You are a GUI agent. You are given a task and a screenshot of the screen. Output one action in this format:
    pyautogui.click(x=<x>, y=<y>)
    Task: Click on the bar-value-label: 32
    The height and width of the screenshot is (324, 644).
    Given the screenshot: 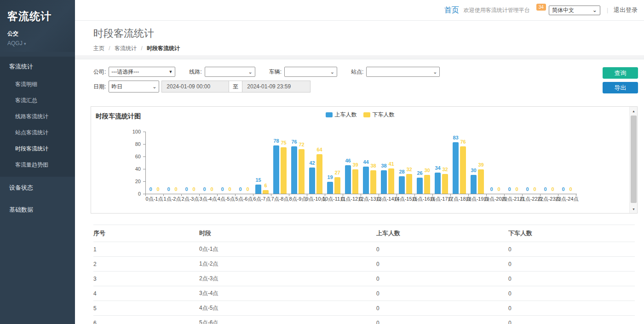 What is the action you would take?
    pyautogui.click(x=445, y=169)
    